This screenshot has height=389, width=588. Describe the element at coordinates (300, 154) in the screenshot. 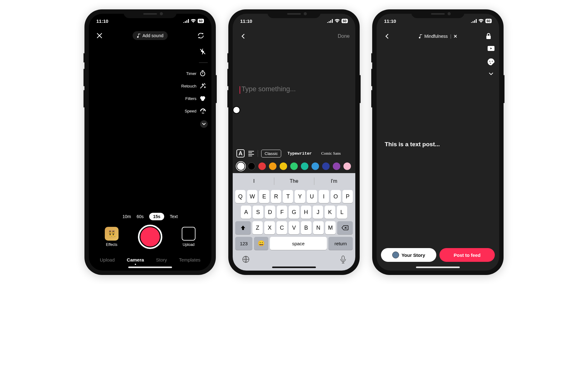

I see `font-typewriter: Typewriter` at that location.